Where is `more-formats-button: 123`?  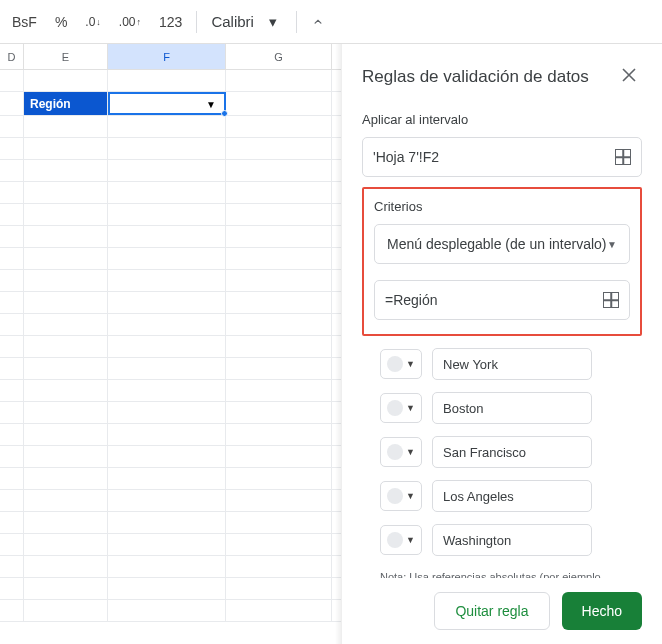
more-formats-button: 123 is located at coordinates (170, 22).